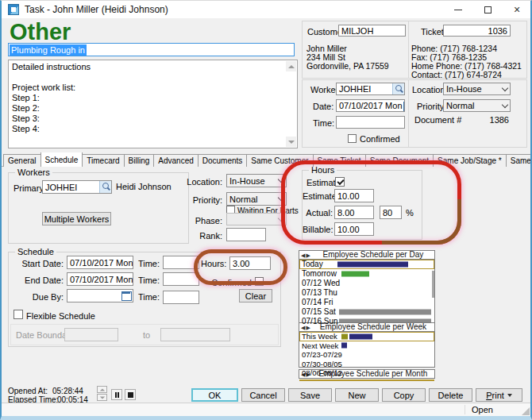 The width and height of the screenshot is (532, 420). Describe the element at coordinates (100, 279) in the screenshot. I see `end-date-field: 07/10/2017 Mon` at that location.